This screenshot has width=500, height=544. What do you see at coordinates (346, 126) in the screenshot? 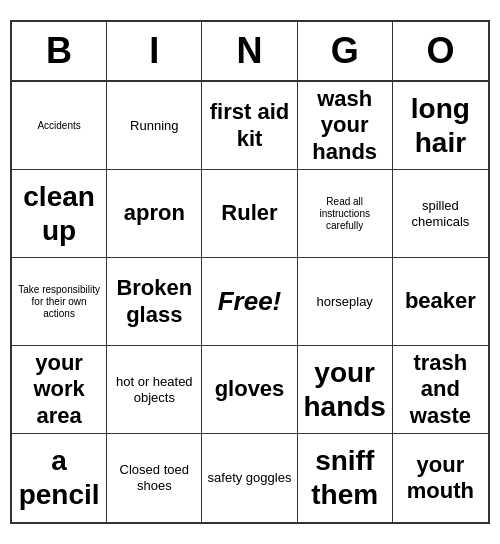
I see `cell-3: wash your hands` at bounding box center [346, 126].